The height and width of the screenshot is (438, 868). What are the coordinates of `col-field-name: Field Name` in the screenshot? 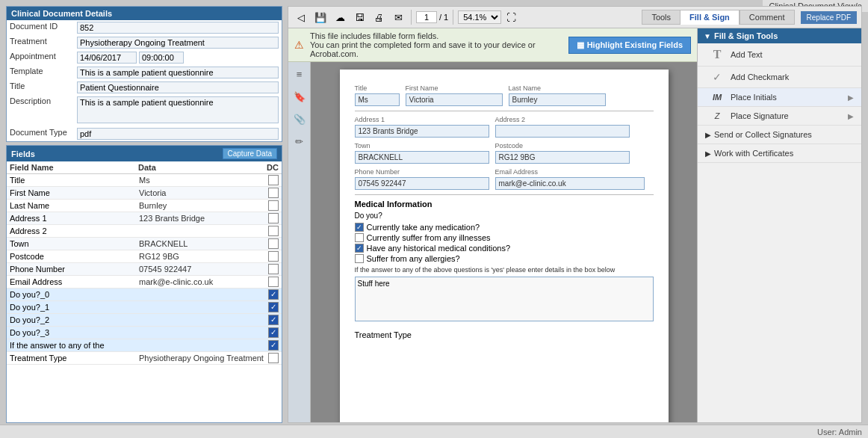 It's located at (74, 167).